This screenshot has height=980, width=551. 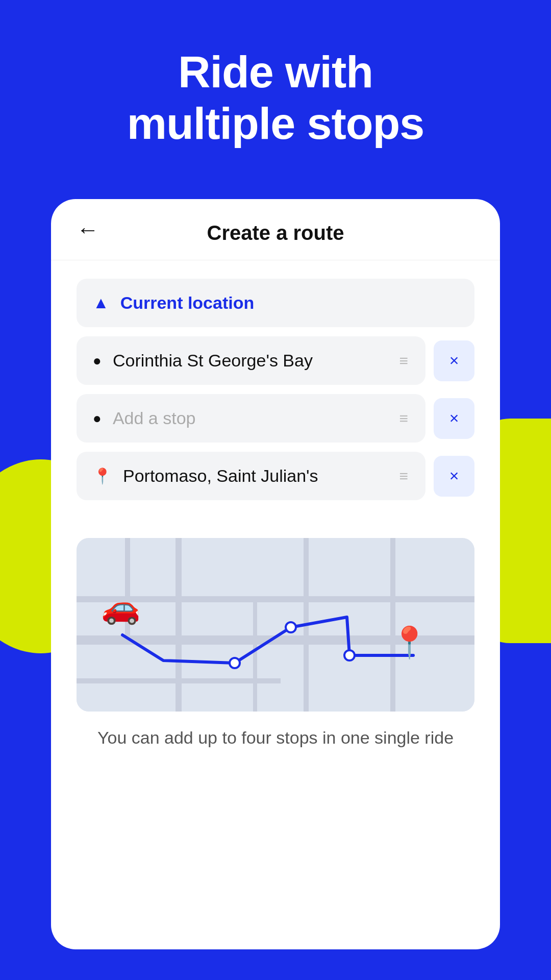 I want to click on destination-map-pin: 📍, so click(x=409, y=642).